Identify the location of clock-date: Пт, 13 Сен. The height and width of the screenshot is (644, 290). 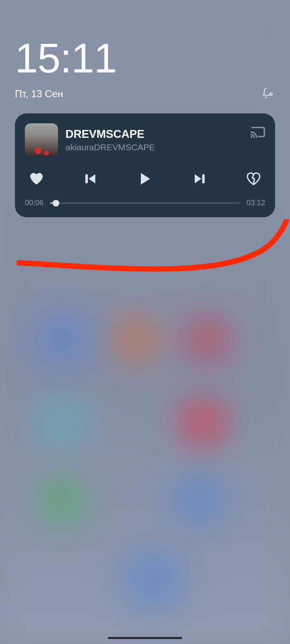
(39, 94).